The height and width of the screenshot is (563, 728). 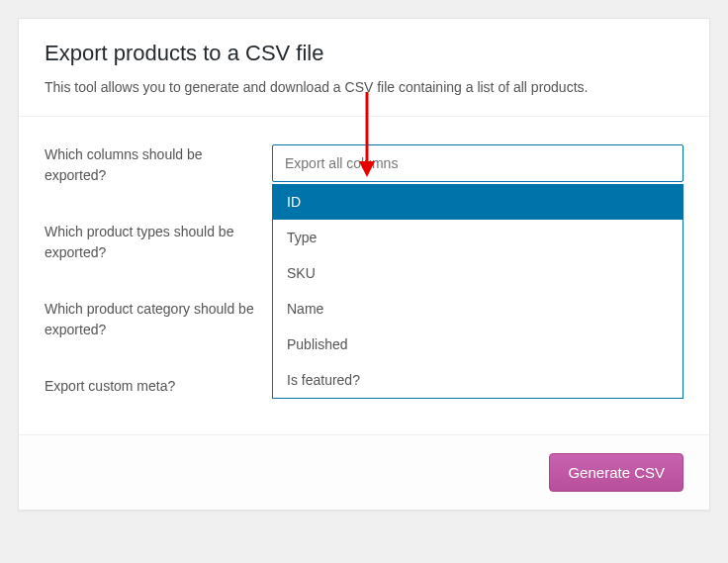 I want to click on page-description: This tool allows you to generate and dow…, so click(x=364, y=88).